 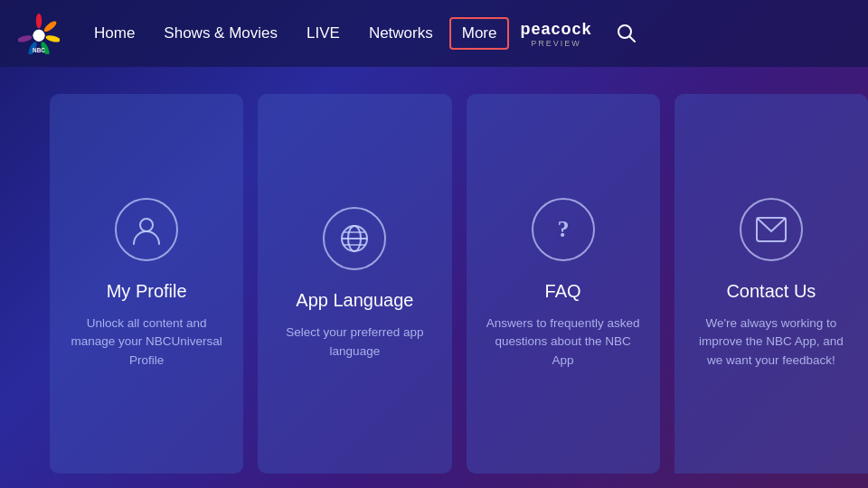 I want to click on globe-icon, so click(x=354, y=239).